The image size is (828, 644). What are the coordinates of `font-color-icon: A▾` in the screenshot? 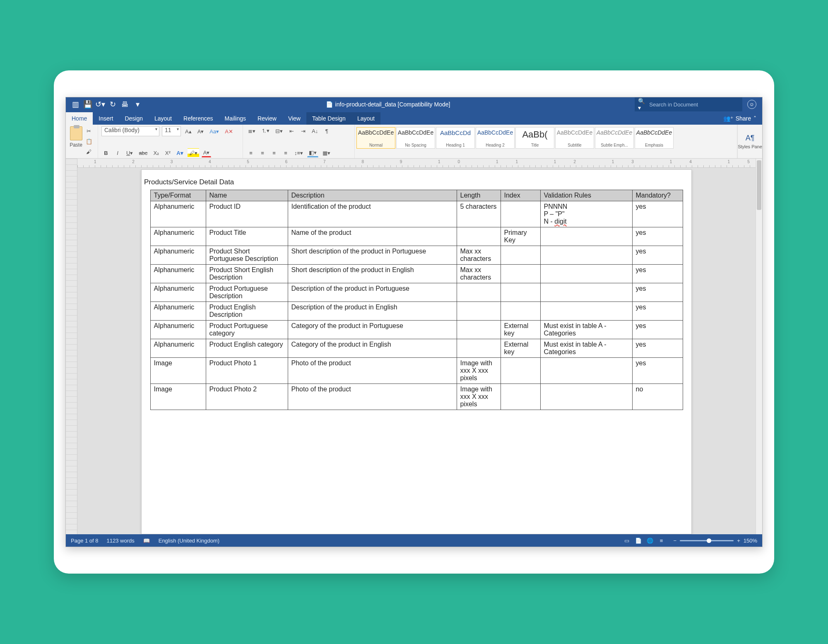 It's located at (207, 153).